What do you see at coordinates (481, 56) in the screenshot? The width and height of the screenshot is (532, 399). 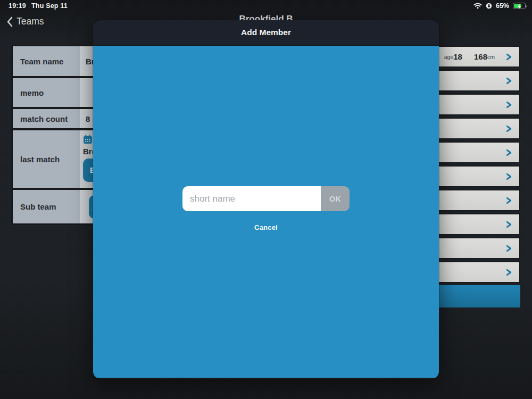 I see `height-value: 168` at bounding box center [481, 56].